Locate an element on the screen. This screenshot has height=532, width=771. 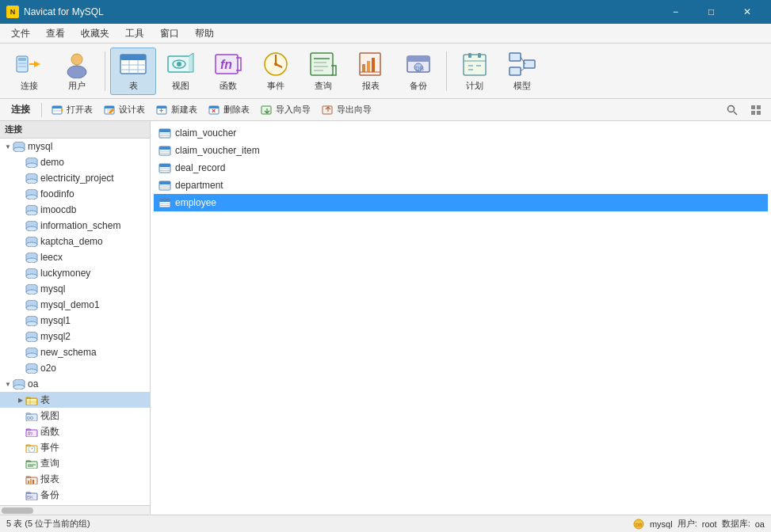
tree-item-demo: ▶ demo is located at coordinates (74, 162).